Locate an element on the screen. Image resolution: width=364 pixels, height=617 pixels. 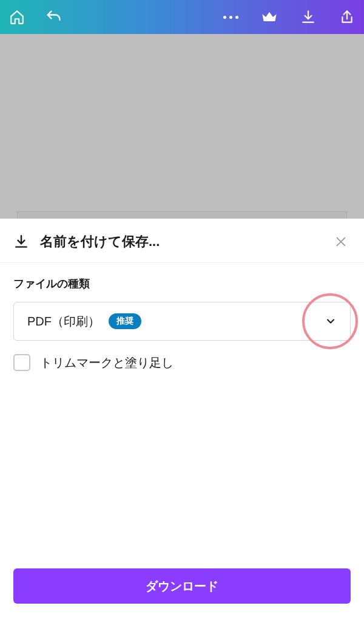
more-icon is located at coordinates (231, 17).